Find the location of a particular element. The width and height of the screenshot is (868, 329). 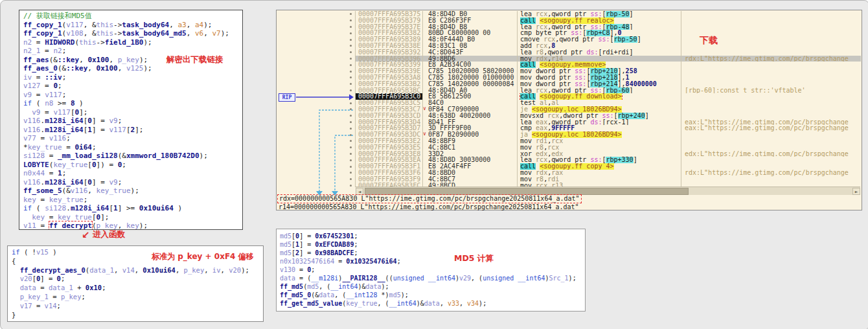

disasm-row: 00007FFFA695B3BC48:8D4D A0lea rcx,qword … is located at coordinates (569, 91).